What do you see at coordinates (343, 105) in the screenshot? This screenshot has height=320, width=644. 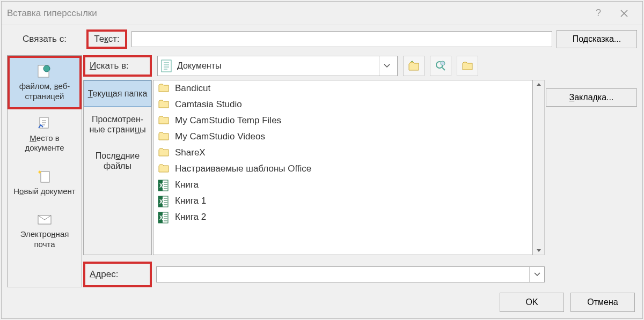 I see `list-item: Camtasia Studio` at bounding box center [343, 105].